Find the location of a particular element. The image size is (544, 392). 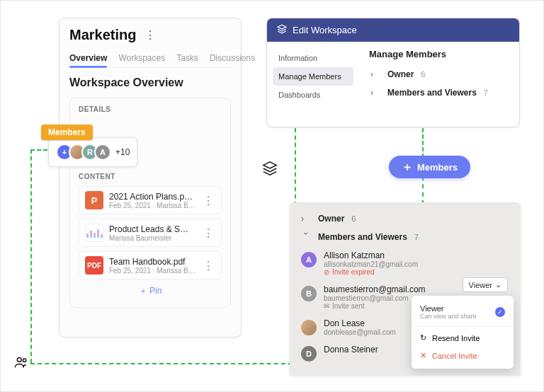

edit-sidebar: Information Manage Members Dashboards is located at coordinates (313, 83).